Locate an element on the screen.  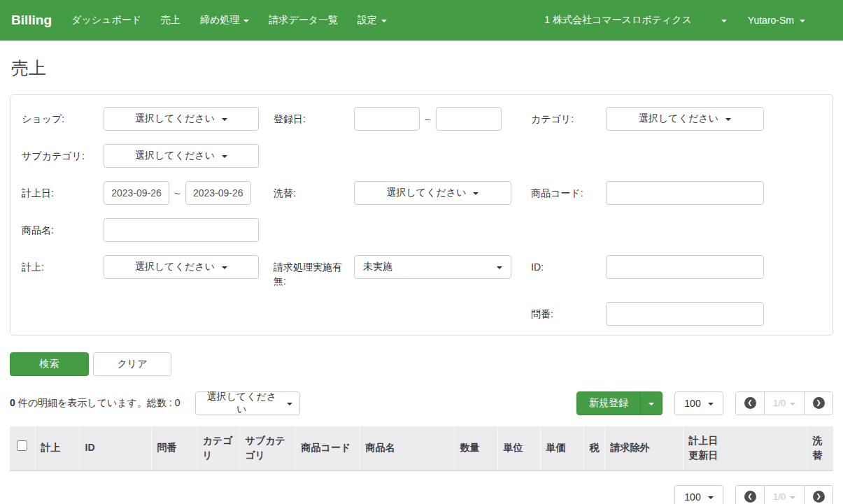
prev-page-icon: ❮ is located at coordinates (750, 496).